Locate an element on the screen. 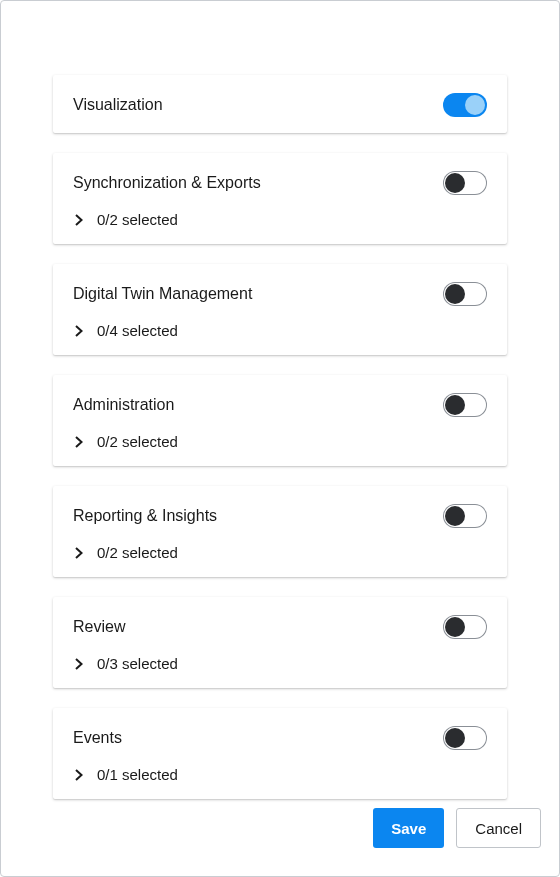 This screenshot has width=560, height=877. section-title: Synchronization & Exports is located at coordinates (167, 183).